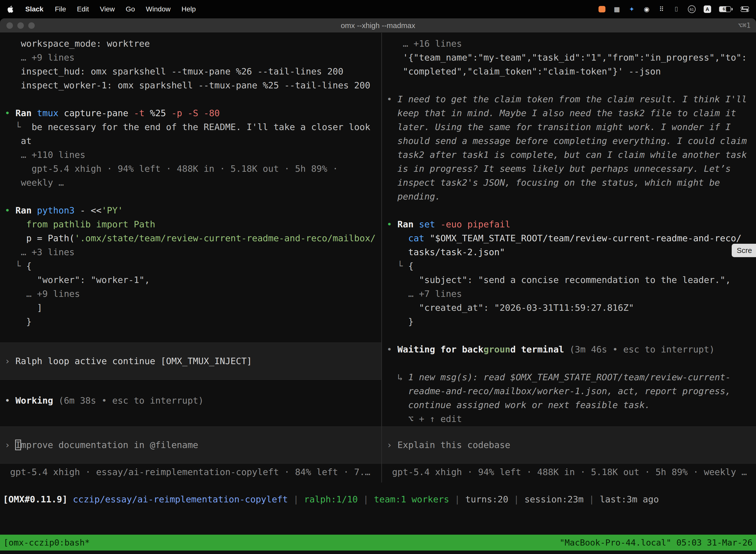  What do you see at coordinates (158, 113) in the screenshot?
I see `terminal-text: %25` at bounding box center [158, 113].